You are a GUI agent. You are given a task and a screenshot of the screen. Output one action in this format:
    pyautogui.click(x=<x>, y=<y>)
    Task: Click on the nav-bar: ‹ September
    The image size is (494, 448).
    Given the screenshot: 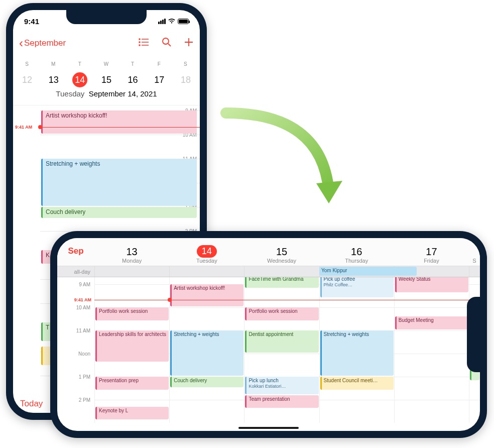 What is the action you would take?
    pyautogui.click(x=106, y=43)
    